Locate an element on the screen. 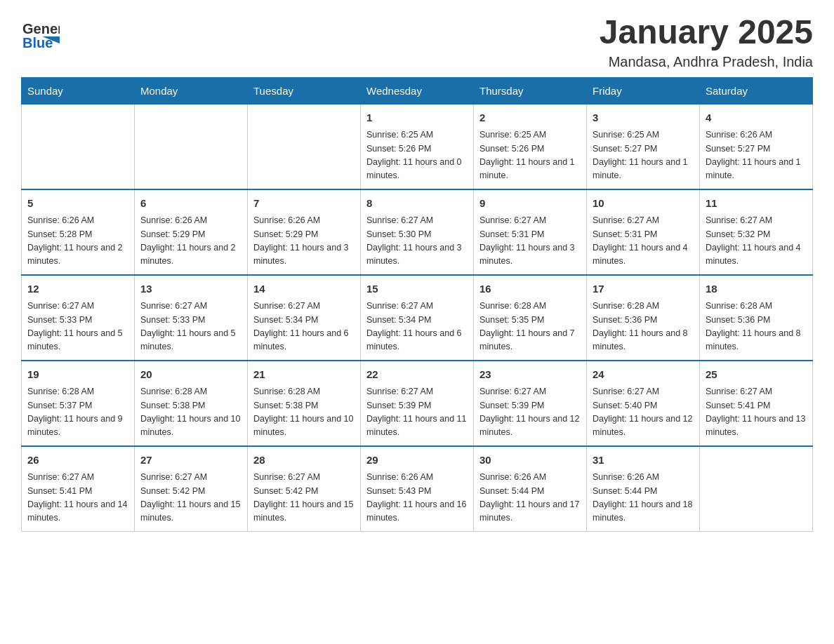 The height and width of the screenshot is (644, 834). week-row-3: 12Sunrise: 6:27 AM Sunset: 5:33 PM Dayli… is located at coordinates (417, 318).